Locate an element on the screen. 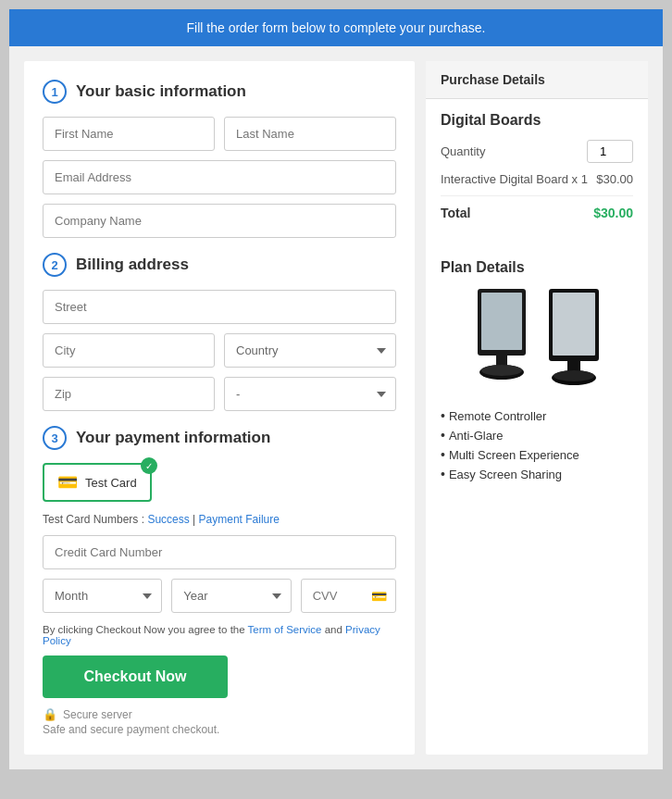 Image resolution: width=672 pixels, height=799 pixels. card-icon: 💳 is located at coordinates (68, 482).